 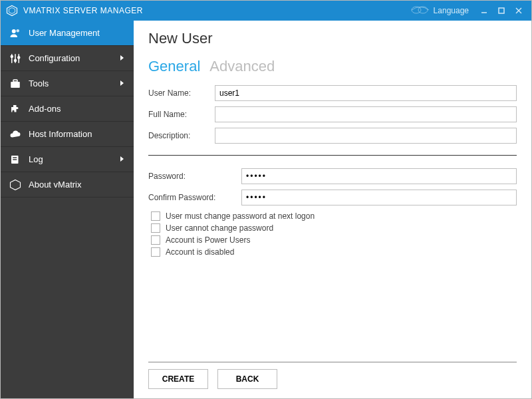 I want to click on globe-icon, so click(x=420, y=11).